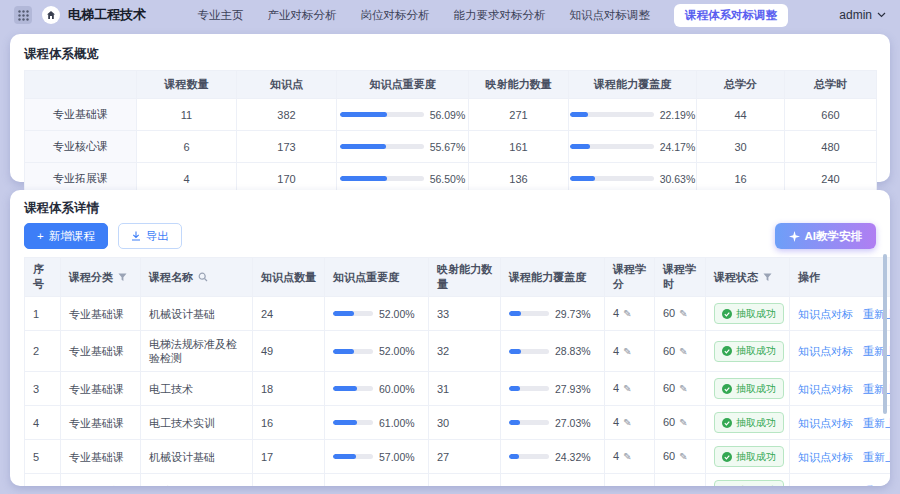 This screenshot has height=494, width=900. I want to click on course-table-row: 6 专业基础课 机械制图 20 62.00% 23 20.72% 4✎ 60✎ …, so click(458, 480).